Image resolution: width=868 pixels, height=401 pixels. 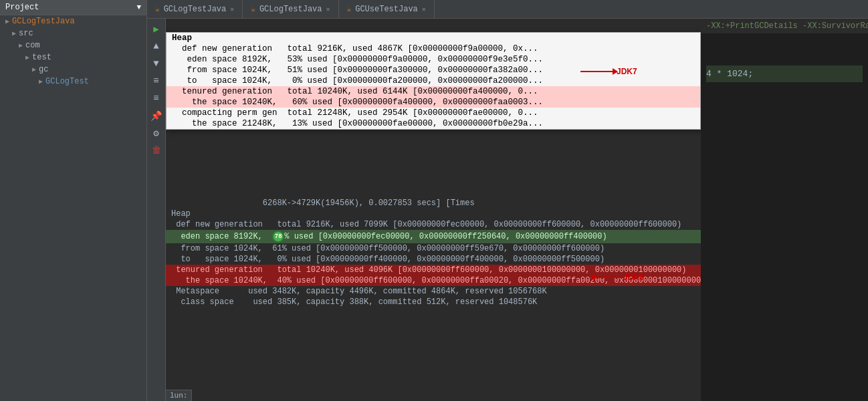 I want to click on tab-gclog2: ☕ GCLogTestJava ✕, so click(x=290, y=9).